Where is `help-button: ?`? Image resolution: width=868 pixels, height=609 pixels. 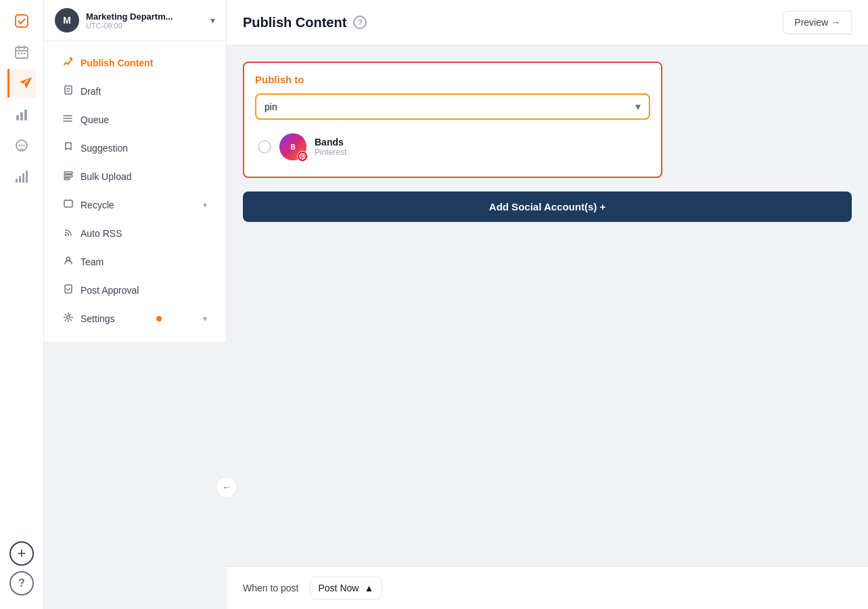 help-button: ? is located at coordinates (22, 583).